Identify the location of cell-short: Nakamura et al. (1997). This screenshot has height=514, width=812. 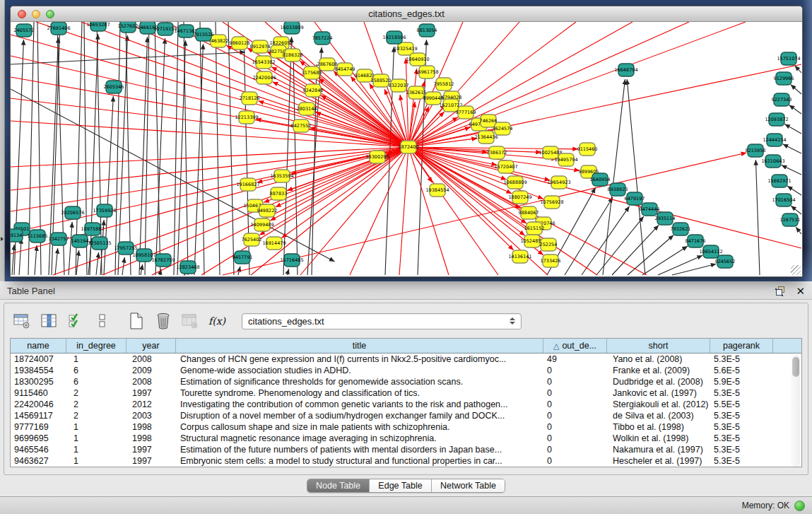
(659, 450).